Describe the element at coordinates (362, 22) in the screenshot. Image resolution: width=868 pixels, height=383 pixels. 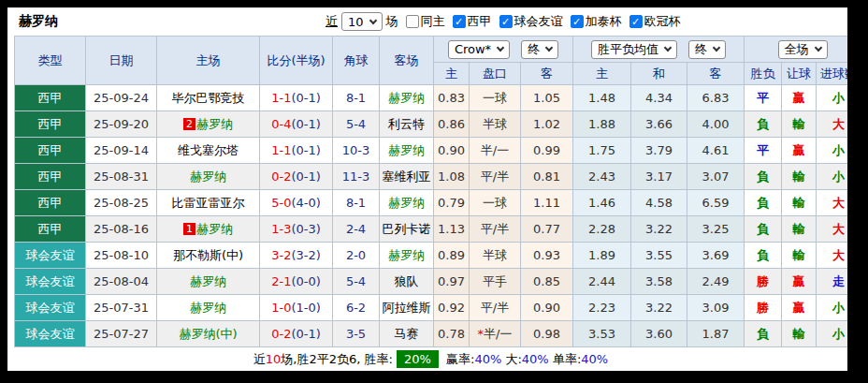
I see `recent-count-select: 10` at that location.